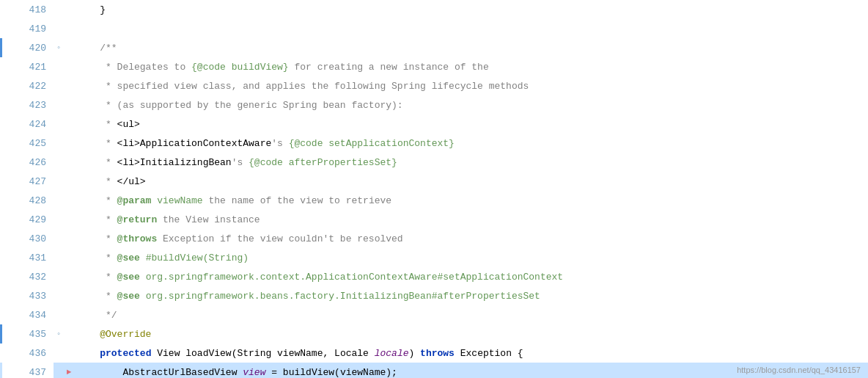  What do you see at coordinates (262, 354) in the screenshot?
I see `code-segment: View loadView(String viewName, Locale` at bounding box center [262, 354].